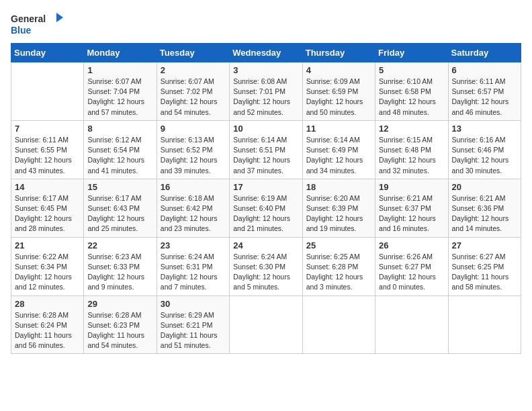 The width and height of the screenshot is (532, 411). What do you see at coordinates (339, 129) in the screenshot?
I see `day-number: 11` at bounding box center [339, 129].